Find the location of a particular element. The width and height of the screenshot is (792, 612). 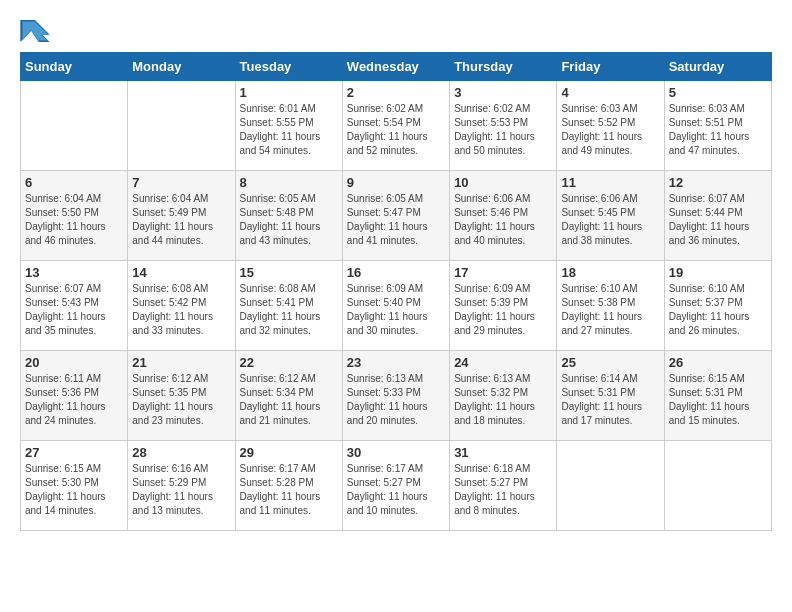

day-cell: 24Sunrise: 6:13 AMSunset: 5:32 PMDayligh… is located at coordinates (504, 396).